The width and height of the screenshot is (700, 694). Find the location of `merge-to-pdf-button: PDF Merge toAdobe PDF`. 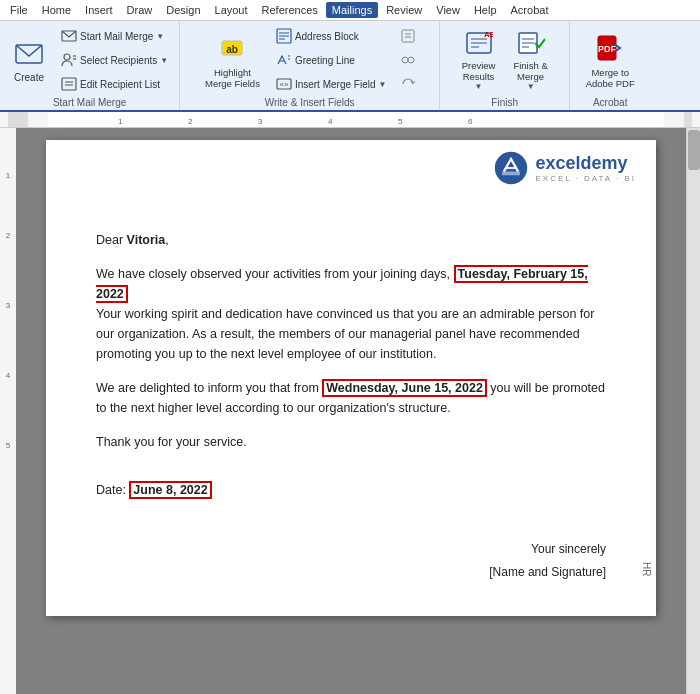

merge-to-pdf-button: PDF Merge toAdobe PDF is located at coordinates (610, 60).